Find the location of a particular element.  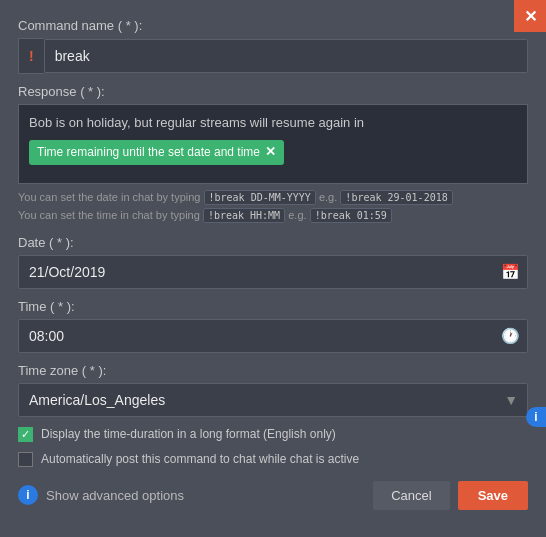

date-input-wrapper: 📅 is located at coordinates (273, 272).